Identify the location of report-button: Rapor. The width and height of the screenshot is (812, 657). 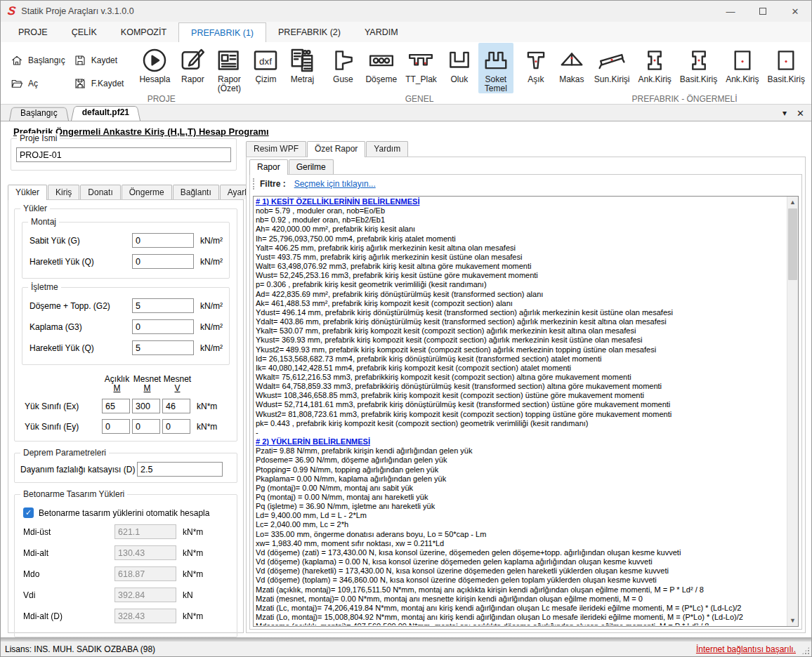
(192, 68).